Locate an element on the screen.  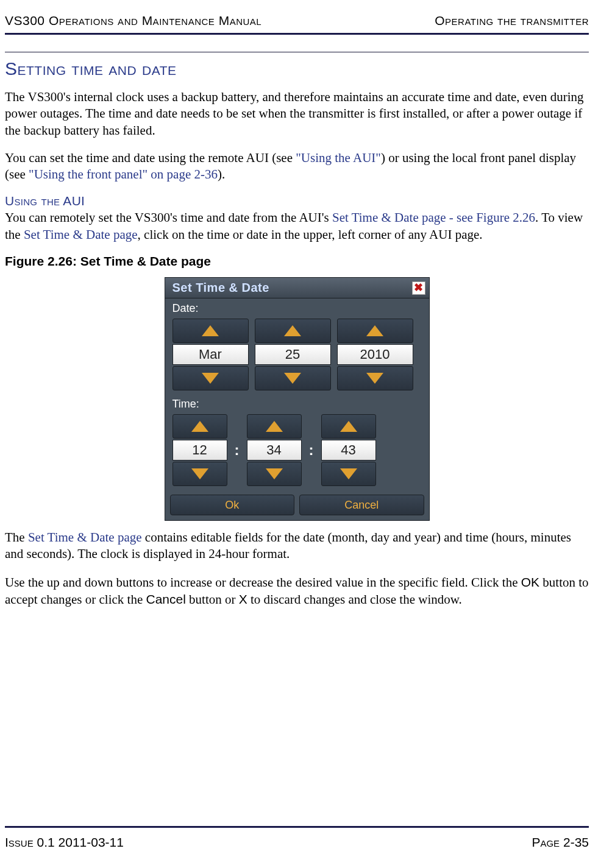
month-up-button is located at coordinates (211, 331).